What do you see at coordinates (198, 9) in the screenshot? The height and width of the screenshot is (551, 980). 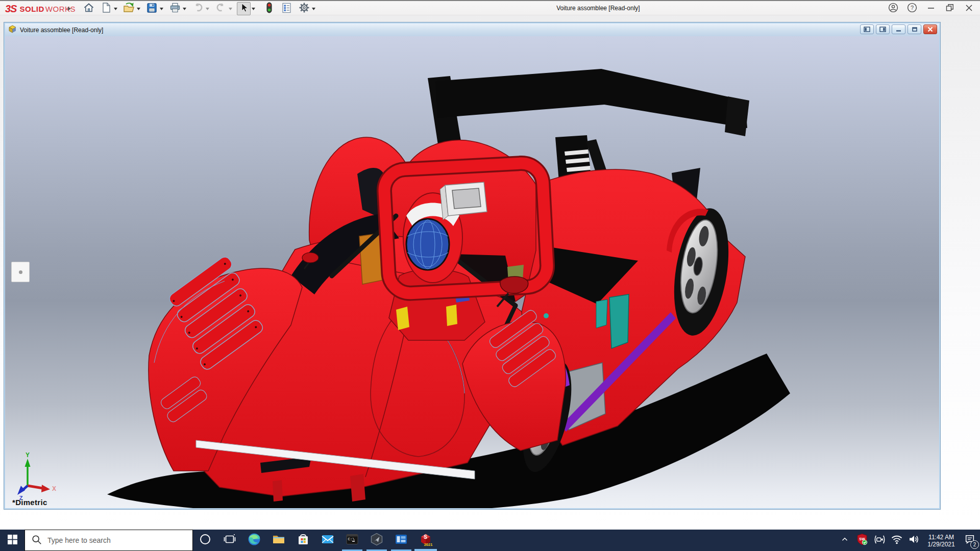 I see `undo-button` at bounding box center [198, 9].